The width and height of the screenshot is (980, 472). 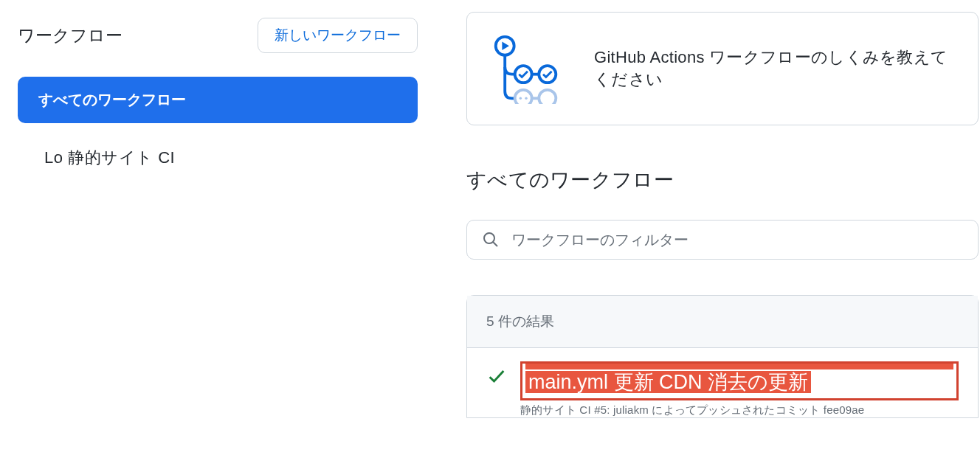 What do you see at coordinates (70, 35) in the screenshot?
I see `sidebar-title: ワークフロー` at bounding box center [70, 35].